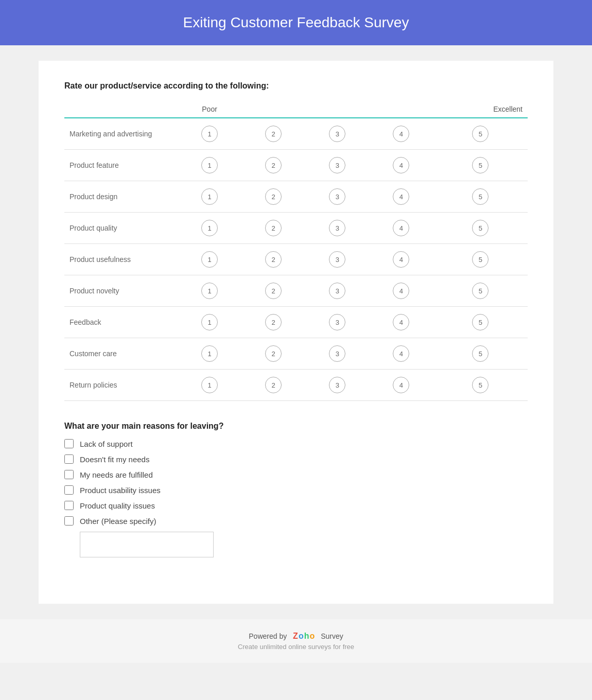 This screenshot has width=592, height=700. I want to click on checkbox-label-quality-issues: Product quality issues, so click(117, 505).